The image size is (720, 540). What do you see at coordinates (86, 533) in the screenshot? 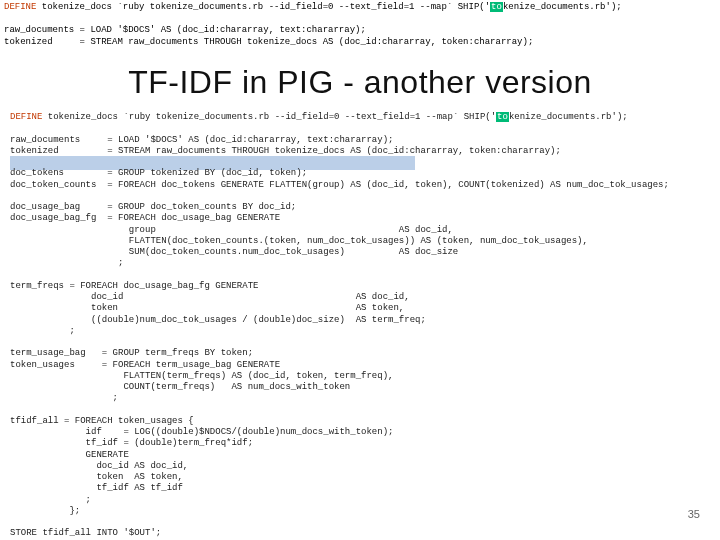
I see `c38: STORE tfidf_all INTO '$OUT';` at bounding box center [86, 533].